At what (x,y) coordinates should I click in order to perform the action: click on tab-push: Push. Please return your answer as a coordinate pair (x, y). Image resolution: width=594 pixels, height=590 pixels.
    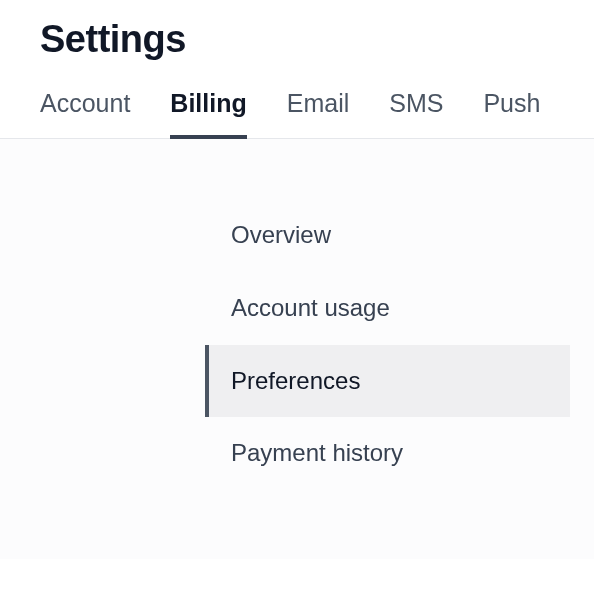
    Looking at the image, I should click on (512, 114).